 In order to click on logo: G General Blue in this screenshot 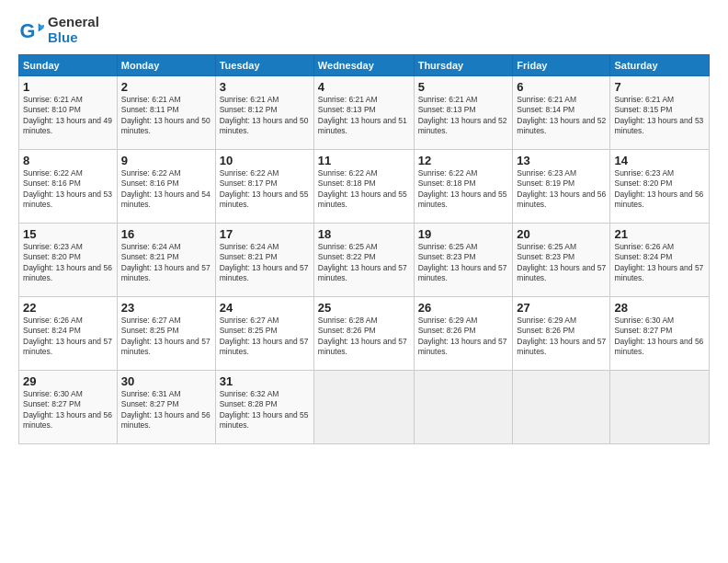, I will do `click(59, 29)`.